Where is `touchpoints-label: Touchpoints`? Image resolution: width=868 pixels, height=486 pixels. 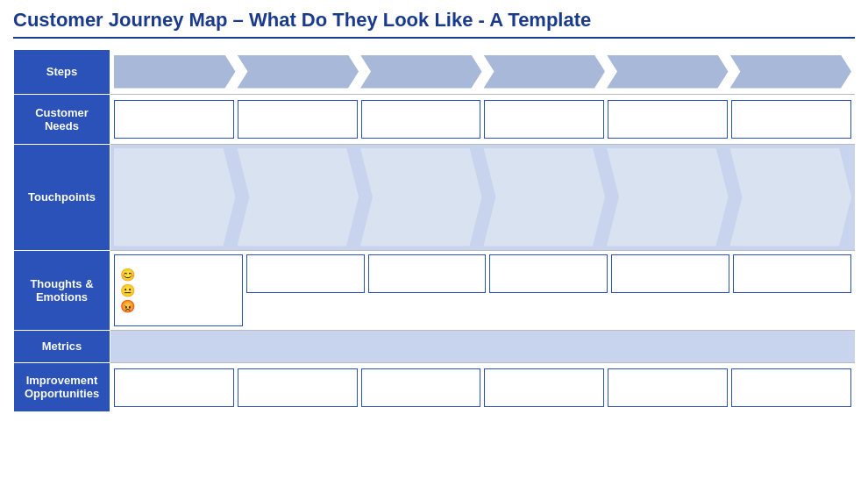
touchpoints-label: Touchpoints is located at coordinates (62, 197).